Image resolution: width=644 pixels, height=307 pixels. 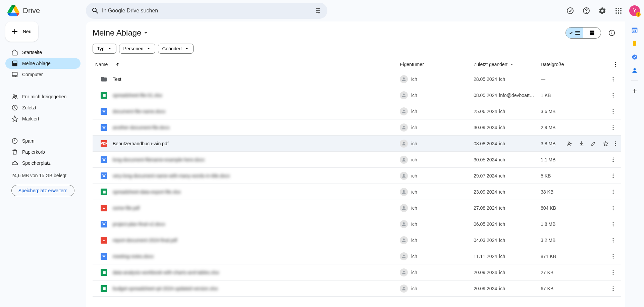 I want to click on file-name: very-long-document-name-with-many-words-…, so click(x=171, y=176).